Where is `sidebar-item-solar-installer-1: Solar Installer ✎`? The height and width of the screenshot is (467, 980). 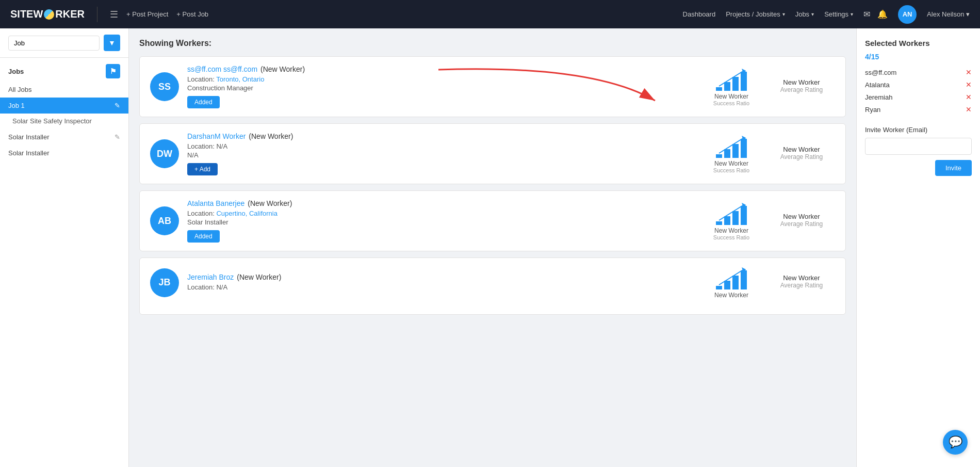
sidebar-item-solar-installer-1: Solar Installer ✎ is located at coordinates (64, 137).